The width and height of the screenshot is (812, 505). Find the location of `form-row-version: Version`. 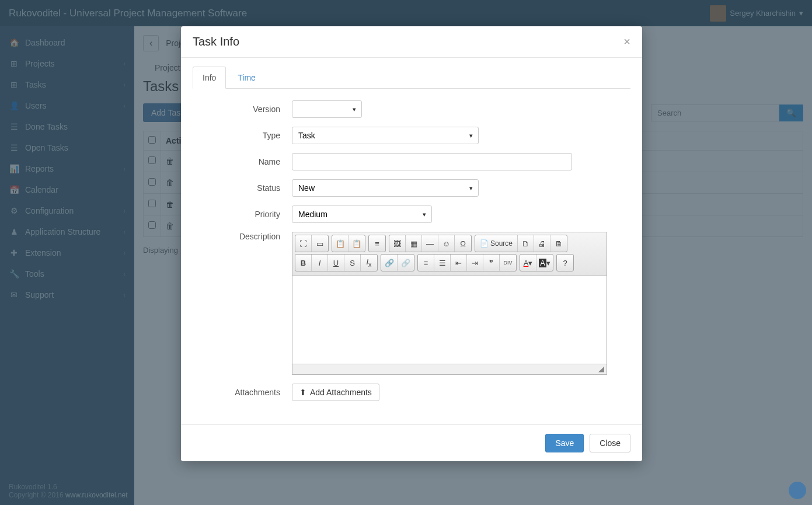

form-row-version: Version is located at coordinates (412, 109).